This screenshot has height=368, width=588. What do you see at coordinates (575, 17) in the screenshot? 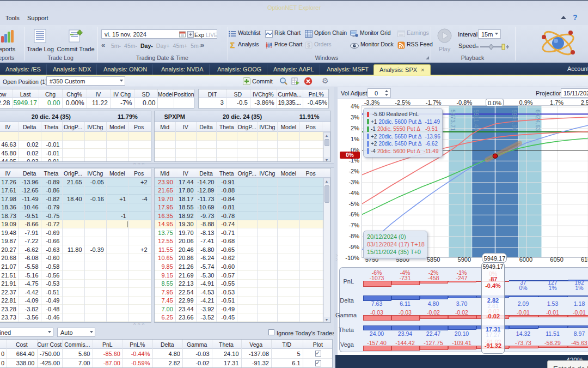
I see `help-icon: ?` at bounding box center [575, 17].